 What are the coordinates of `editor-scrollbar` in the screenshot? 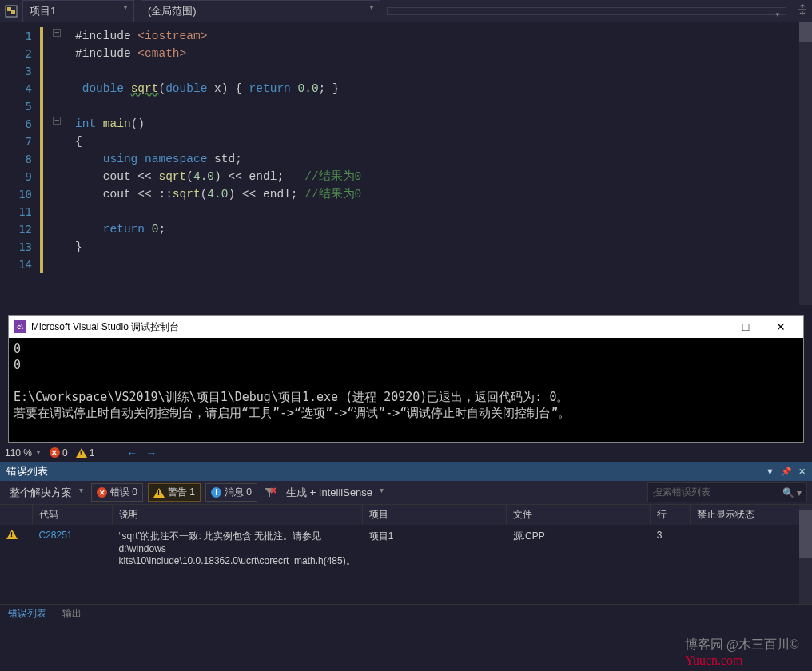 It's located at (806, 164).